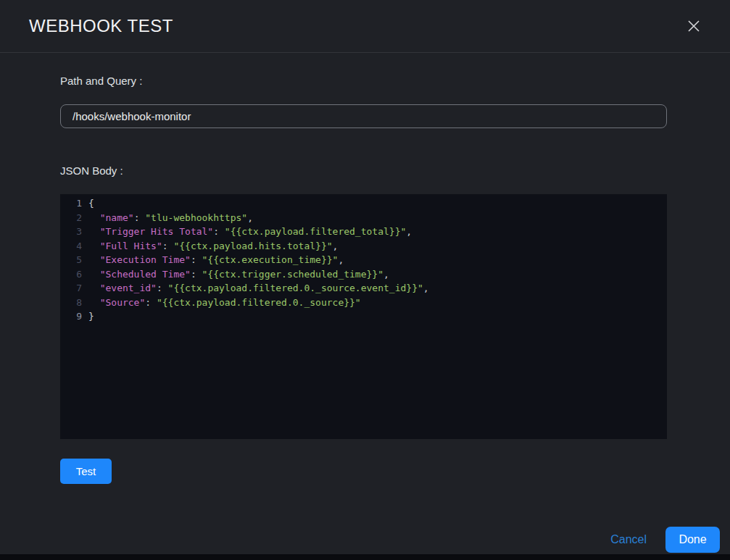 The width and height of the screenshot is (730, 560). What do you see at coordinates (364, 218) in the screenshot?
I see `code-line: 2 "name": "tlu-webhookhttps",` at bounding box center [364, 218].